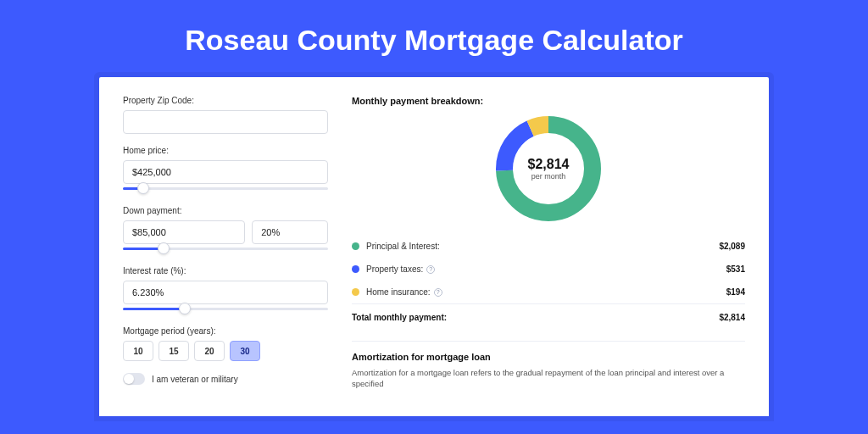  What do you see at coordinates (225, 248) in the screenshot?
I see `down-slider` at bounding box center [225, 248].